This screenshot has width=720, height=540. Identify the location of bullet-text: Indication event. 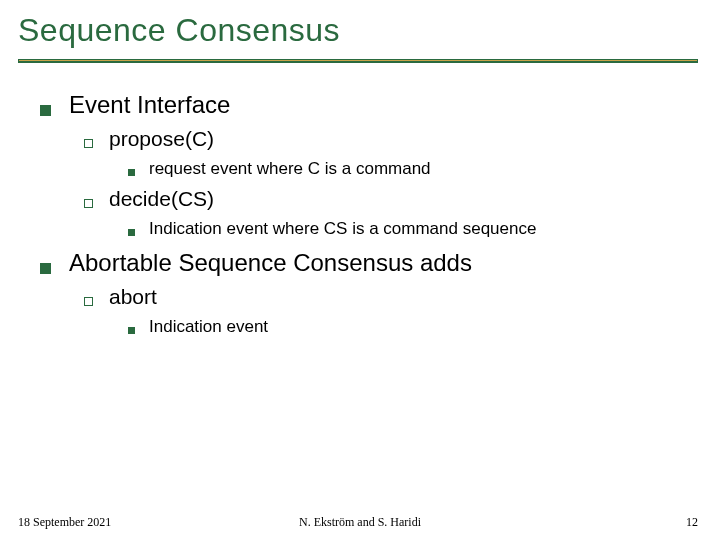
(208, 327).